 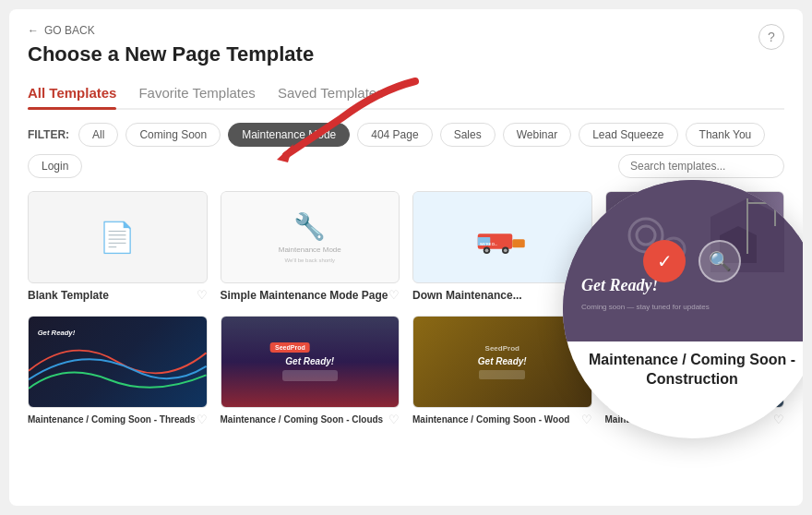 What do you see at coordinates (310, 362) in the screenshot?
I see `clouds-get-ready: Get Ready!` at bounding box center [310, 362].